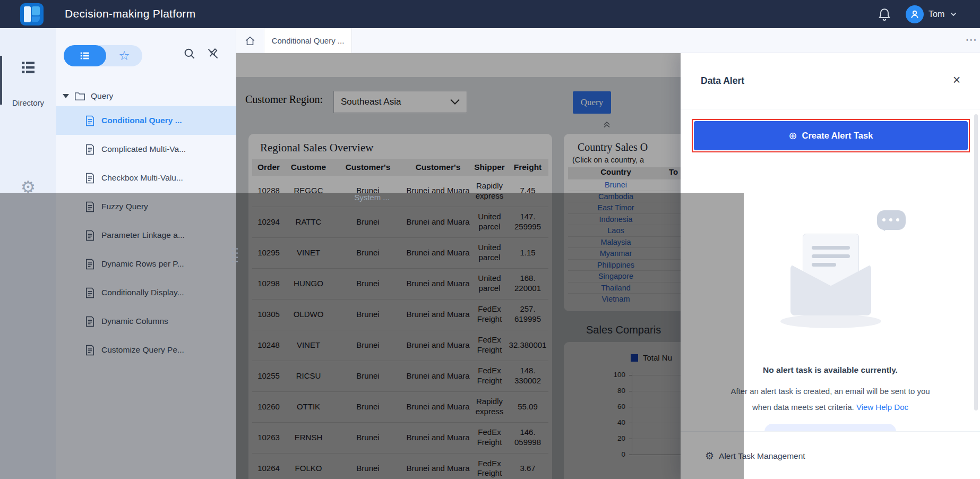 Image resolution: width=980 pixels, height=479 pixels. What do you see at coordinates (147, 96) in the screenshot?
I see `tree-folder-query: Query` at bounding box center [147, 96].